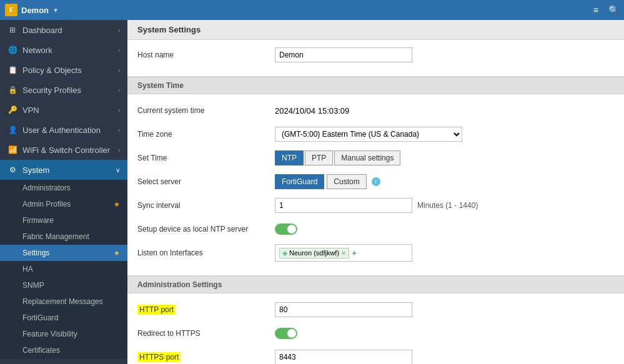 The image size is (624, 364). Describe the element at coordinates (319, 158) in the screenshot. I see `ptp-button: PTP` at that location.